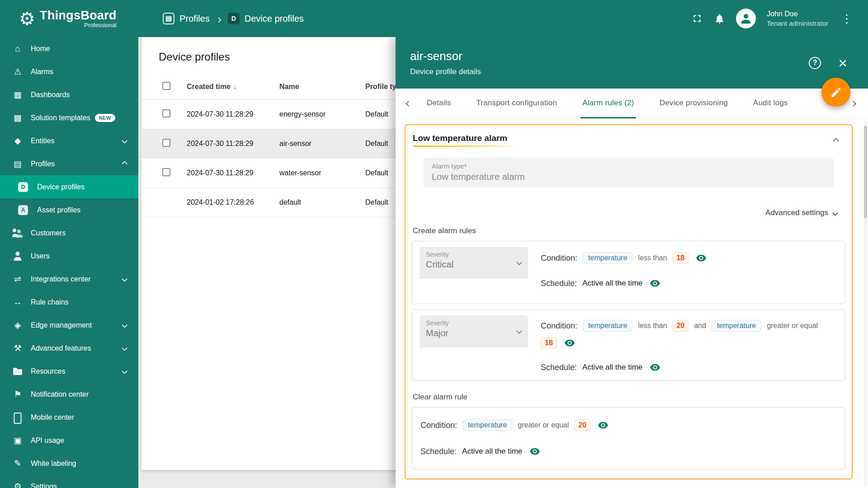 The height and width of the screenshot is (488, 868). Describe the element at coordinates (69, 325) in the screenshot. I see `sidebar-item-edge-management: ◈Edge management` at that location.